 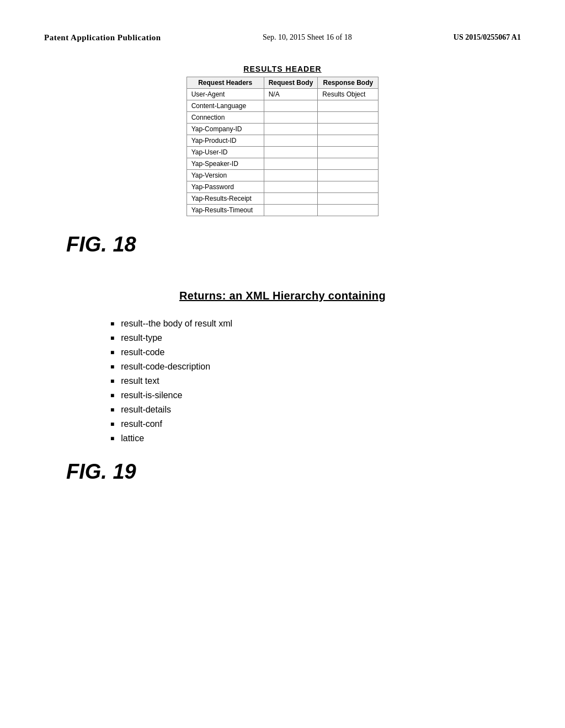 What do you see at coordinates (225, 152) in the screenshot?
I see `cell-request-header: Yap-User-ID` at bounding box center [225, 152].